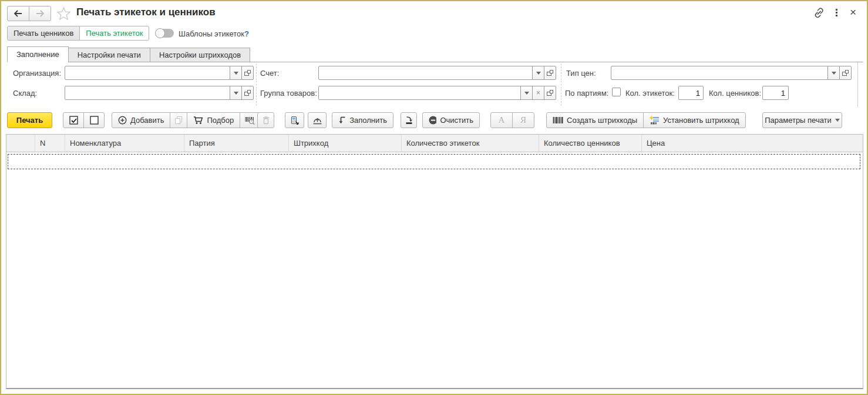  What do you see at coordinates (581, 73) in the screenshot?
I see `price-type-label: Тип цен:` at bounding box center [581, 73].